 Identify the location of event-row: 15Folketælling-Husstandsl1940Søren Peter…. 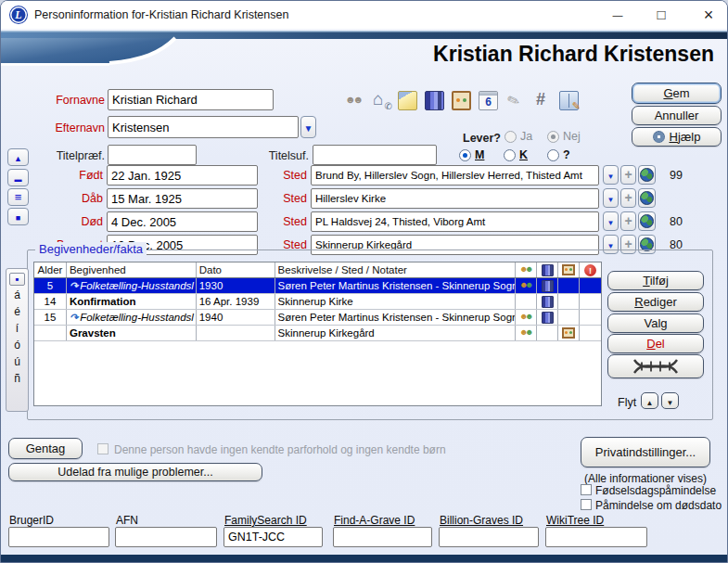
(317, 317).